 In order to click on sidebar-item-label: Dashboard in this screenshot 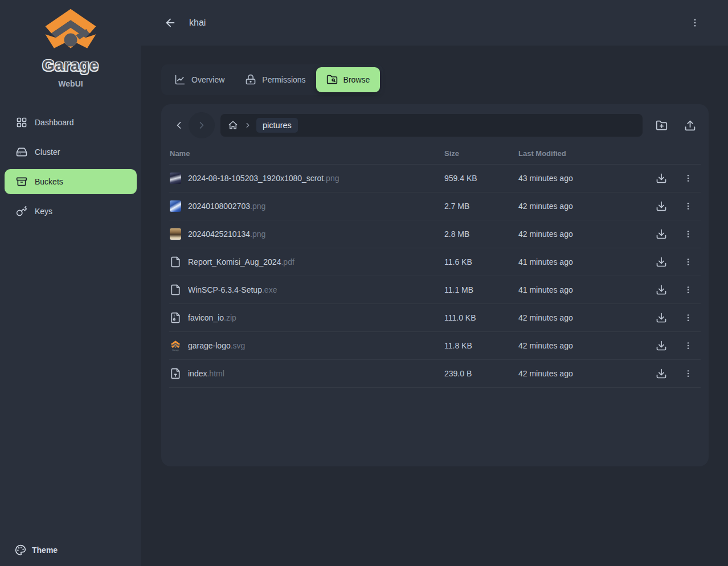, I will do `click(55, 122)`.